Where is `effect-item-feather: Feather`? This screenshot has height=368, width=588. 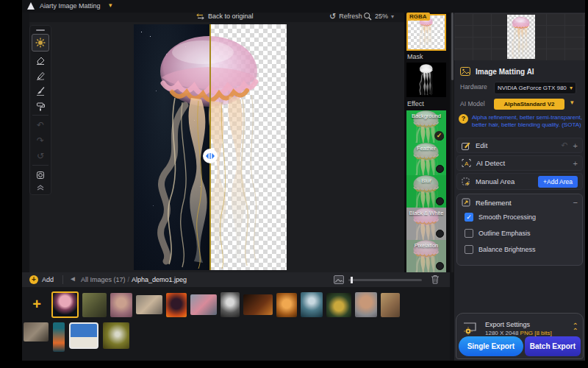
effect-item-feather: Feather is located at coordinates (426, 159).